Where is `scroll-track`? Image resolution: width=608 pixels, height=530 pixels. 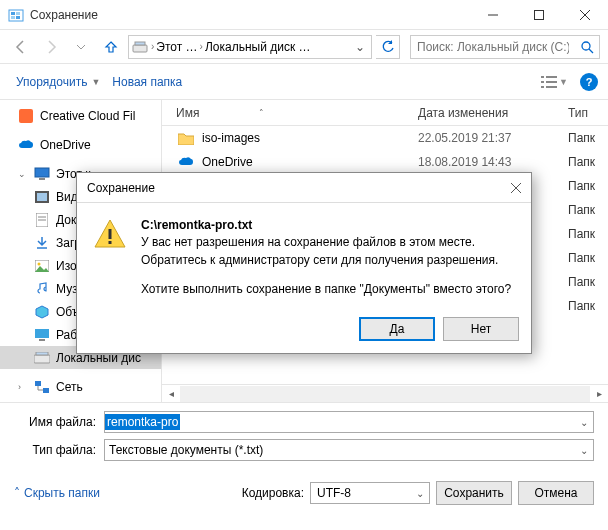 scroll-track is located at coordinates (385, 394).